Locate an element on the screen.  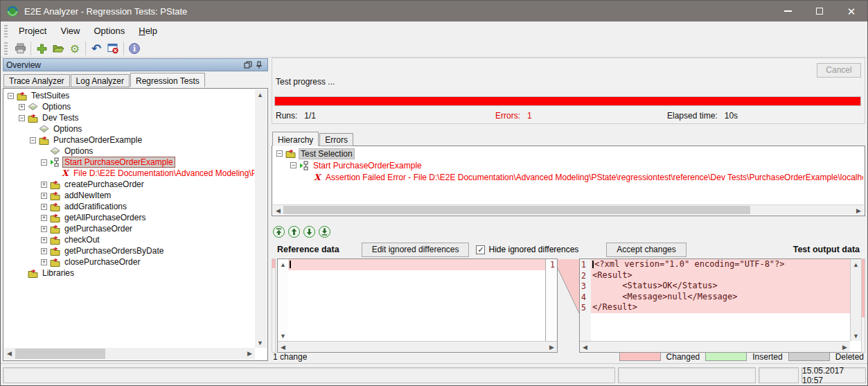
status-bar: 15.05.2017 10:57 is located at coordinates (434, 374).